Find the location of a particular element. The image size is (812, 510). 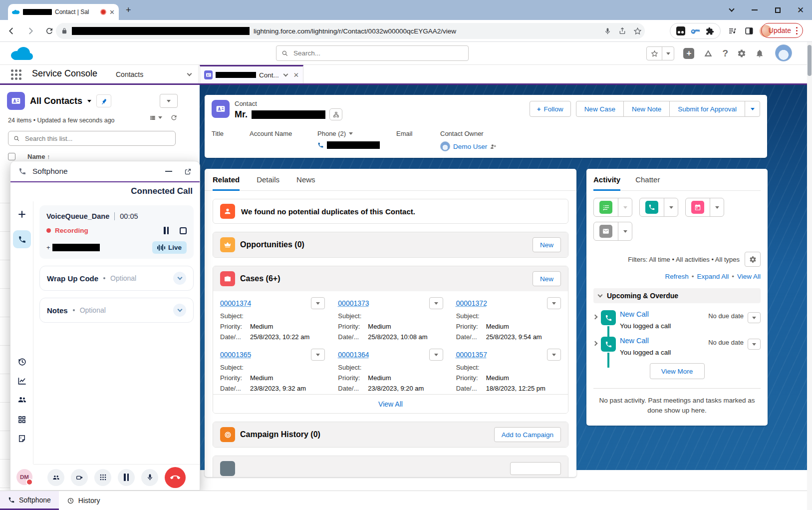

extensions-puzzle-icon is located at coordinates (710, 31).